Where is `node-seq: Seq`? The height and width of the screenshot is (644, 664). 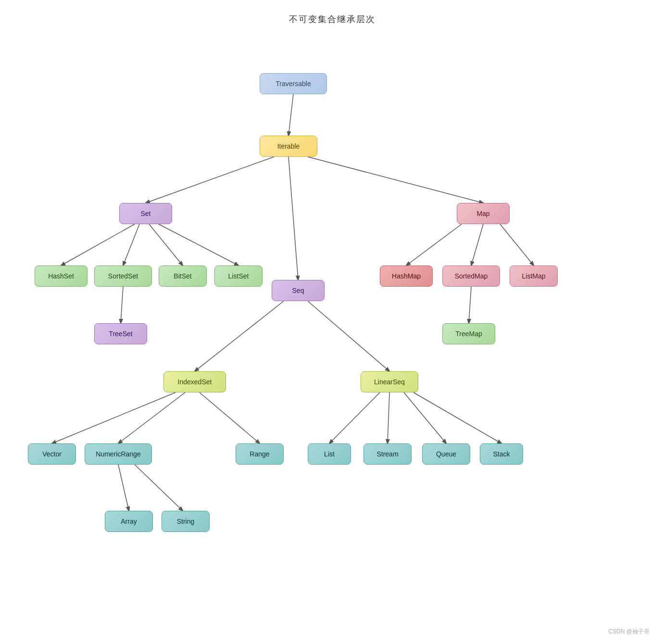
node-seq: Seq is located at coordinates (298, 290).